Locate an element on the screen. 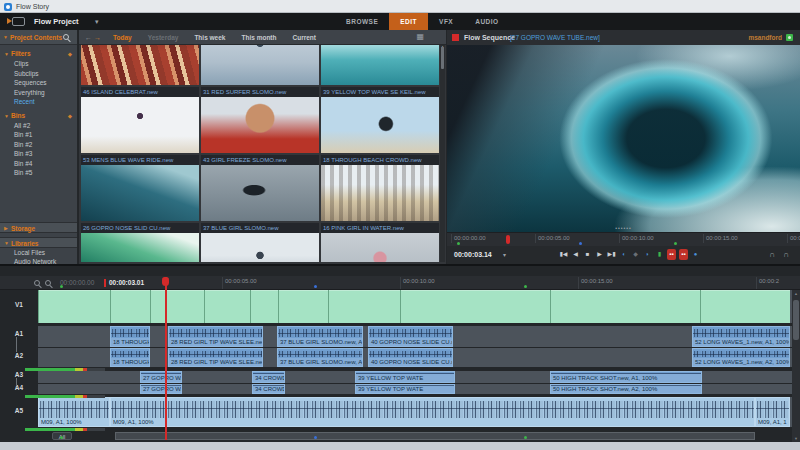 This screenshot has height=450, width=800. timeline-clip: 40 GOPRO NOSE SLIDE CU.new, A1, 100% is located at coordinates (410, 336).